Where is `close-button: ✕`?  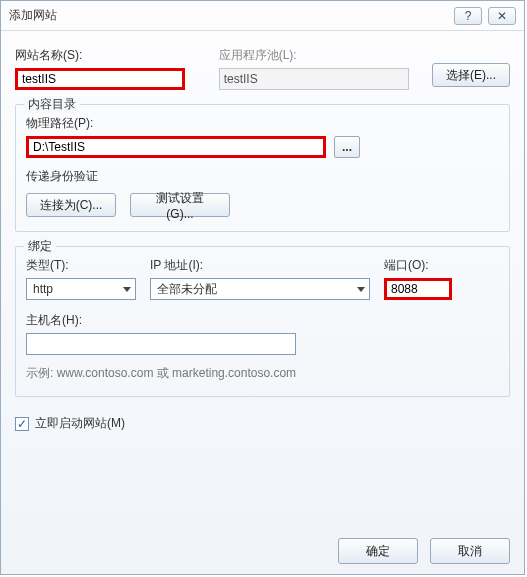 close-button: ✕ is located at coordinates (502, 16).